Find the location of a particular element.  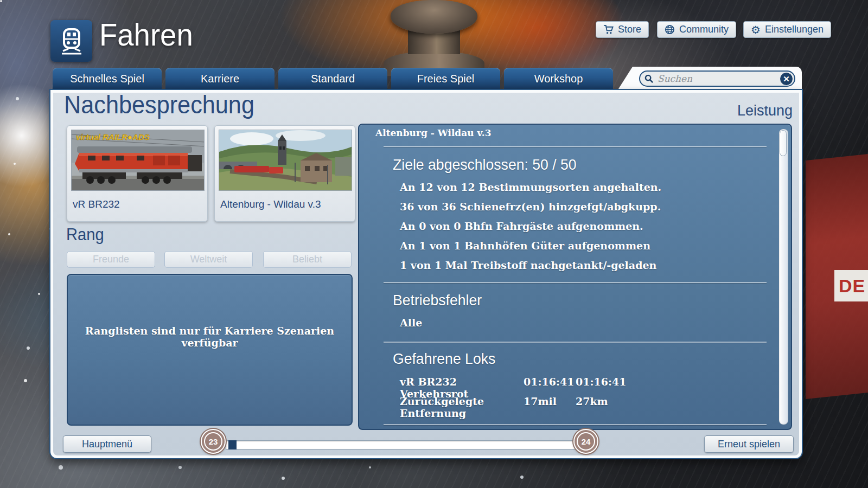

errors-value: Alle is located at coordinates (411, 323).